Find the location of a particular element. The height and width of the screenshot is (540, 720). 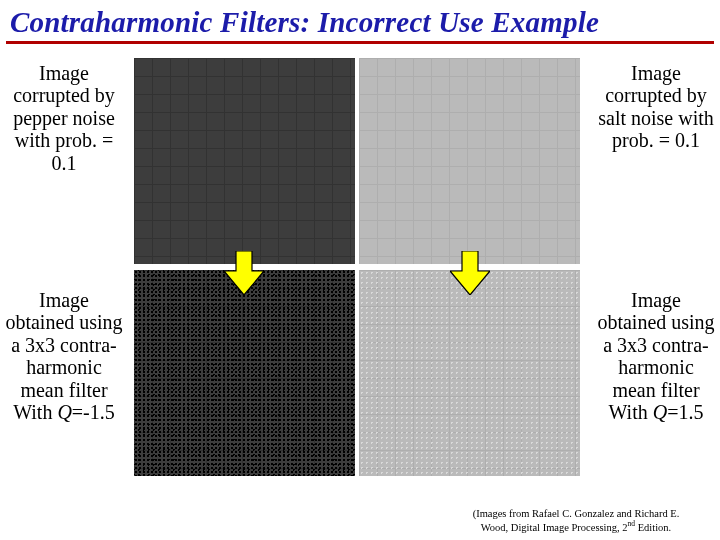

title-underline is located at coordinates (360, 42).